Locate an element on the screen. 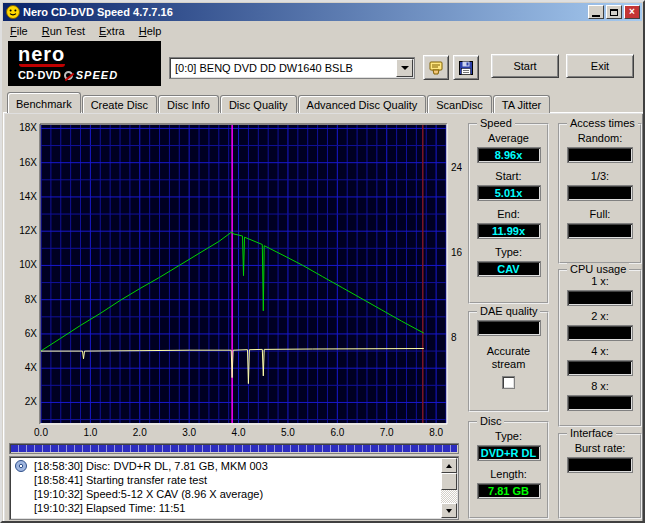 Image resolution: width=645 pixels, height=523 pixels. dae-quality-value is located at coordinates (509, 328).